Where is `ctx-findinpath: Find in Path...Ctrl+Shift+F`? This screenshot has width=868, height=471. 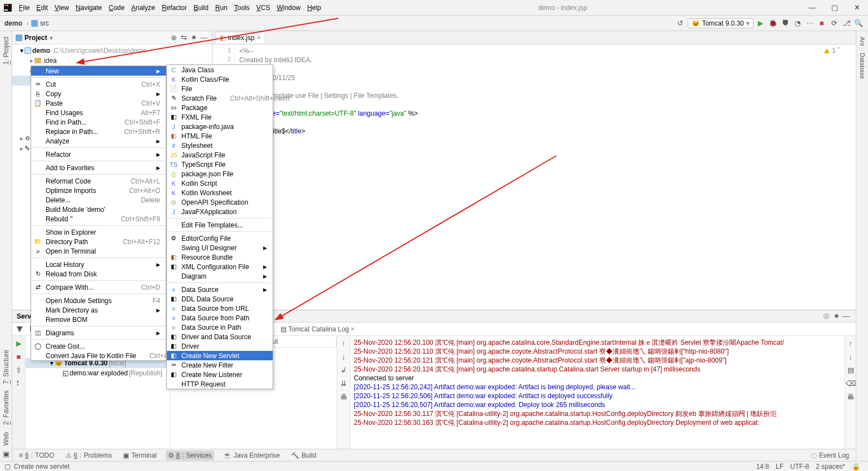 ctx-findinpath: Find in Path...Ctrl+Shift+F is located at coordinates (98, 122).